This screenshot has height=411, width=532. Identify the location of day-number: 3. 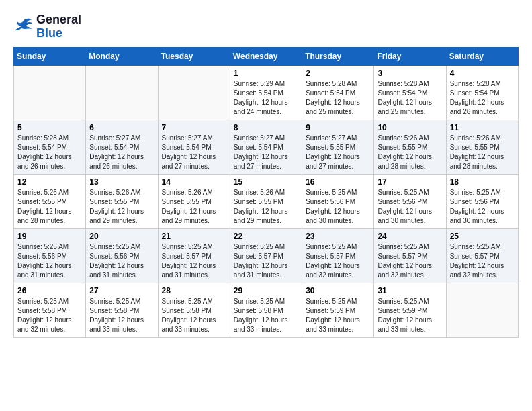
(410, 73).